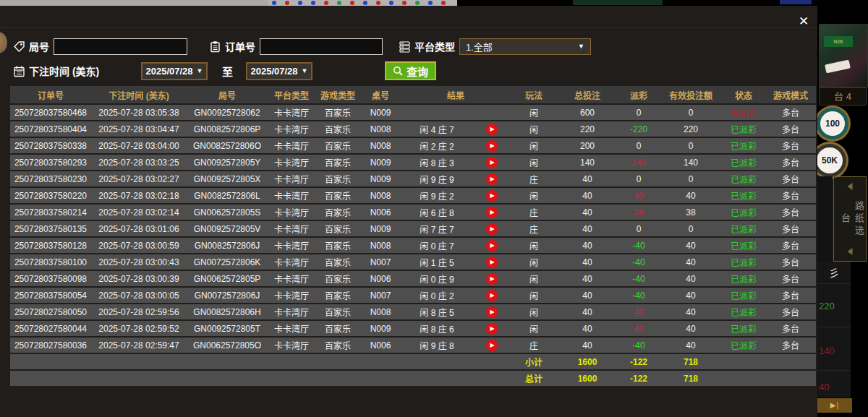  Describe the element at coordinates (232, 46) in the screenshot. I see `order-label-group: 订单号` at that location.